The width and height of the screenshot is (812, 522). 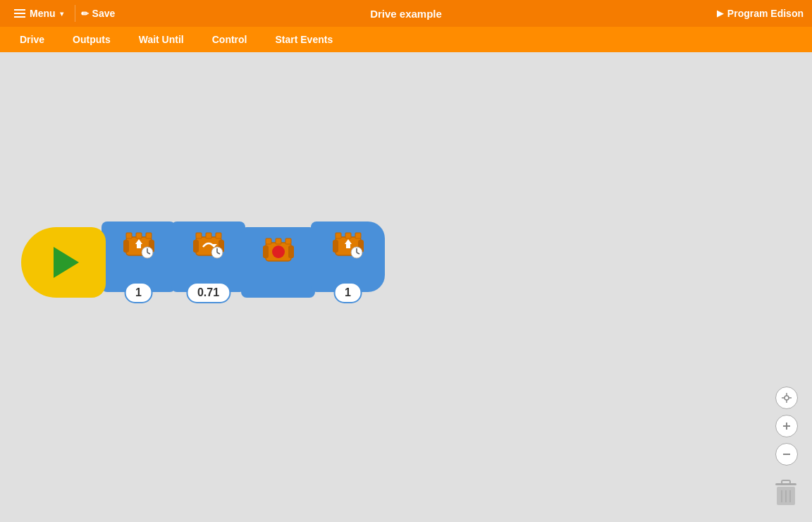 What do you see at coordinates (66, 262) in the screenshot?
I see `start-play-icon` at bounding box center [66, 262].